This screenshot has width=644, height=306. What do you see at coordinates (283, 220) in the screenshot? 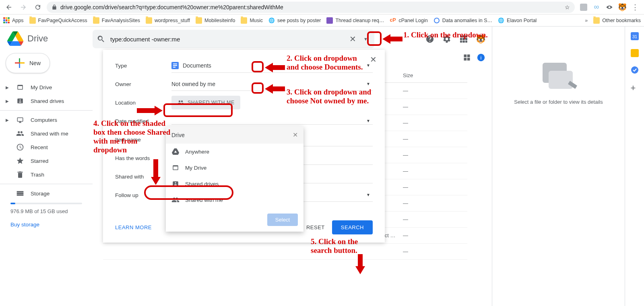
I see `select-location-button: Select` at bounding box center [283, 220].